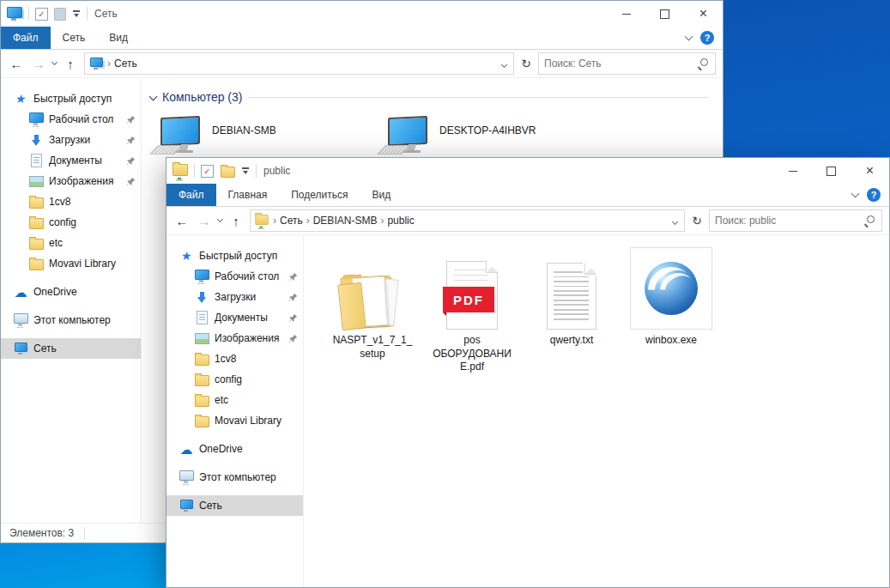 The image size is (890, 588). Describe the element at coordinates (362, 38) in the screenshot. I see `ribbon-tabs: ФайлСетьВид ?` at that location.